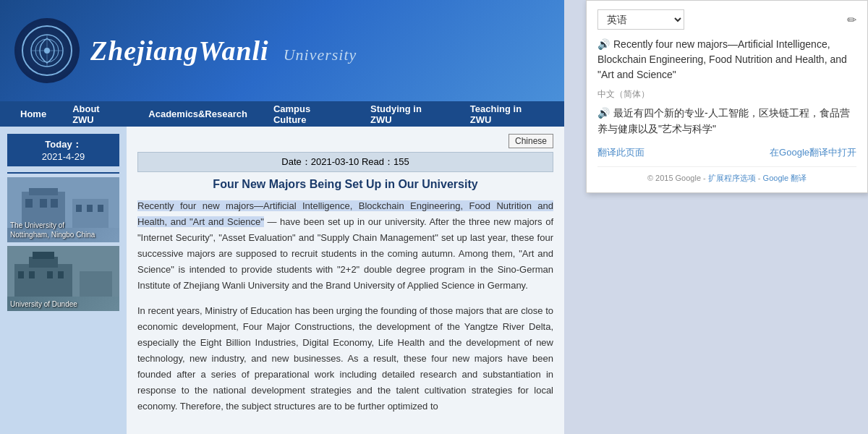  I want to click on translate-popup: 英语 ✏ 🔊Recently four new majors—Artificia…, so click(727, 97).